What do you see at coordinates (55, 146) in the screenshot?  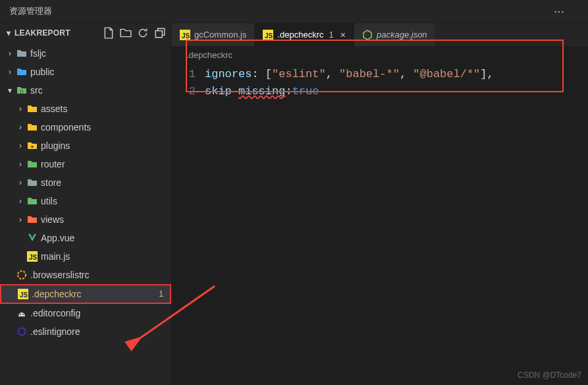 I see `file-label: plugins` at bounding box center [55, 146].